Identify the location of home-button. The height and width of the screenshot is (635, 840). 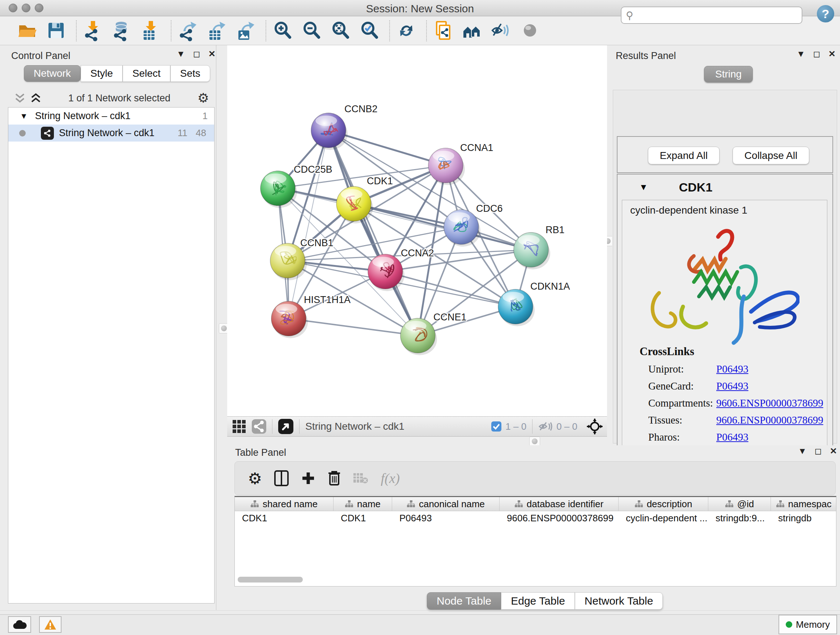
(472, 31).